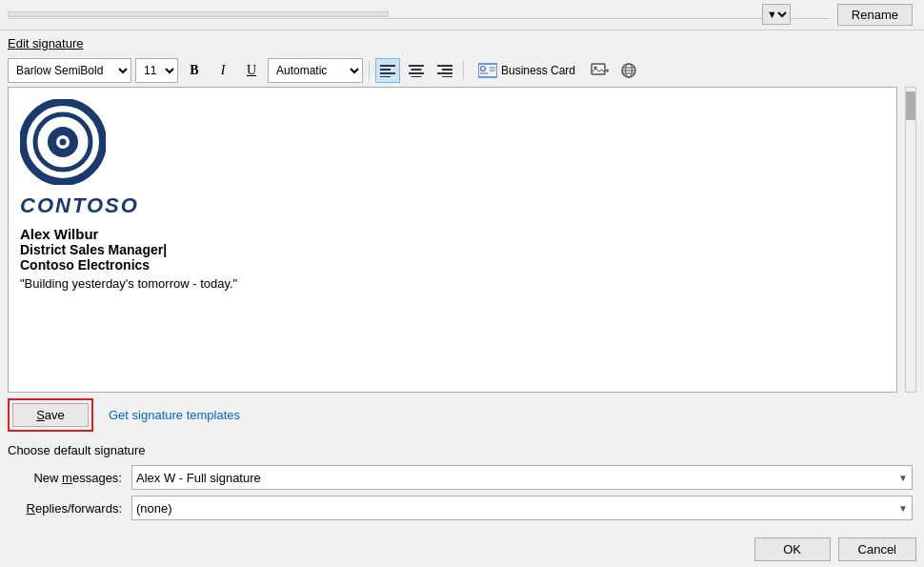 This screenshot has width=924, height=567. Describe the element at coordinates (315, 71) in the screenshot. I see `color-select: Automatic` at that location.